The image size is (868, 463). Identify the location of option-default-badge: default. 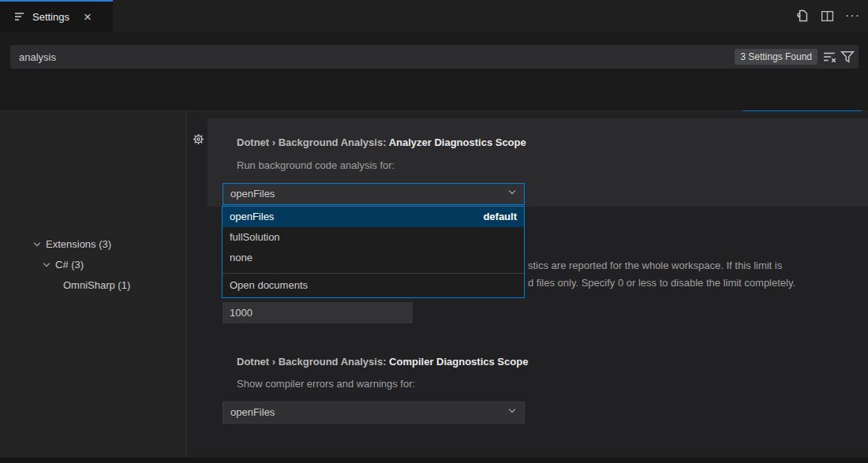
(500, 217).